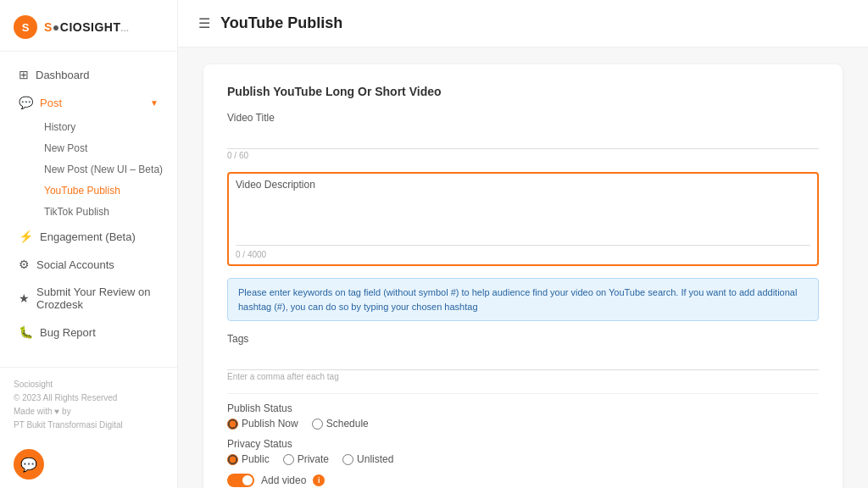 This screenshot has height=488, width=868. What do you see at coordinates (88, 385) in the screenshot?
I see `brand-name: Sociosight` at bounding box center [88, 385].